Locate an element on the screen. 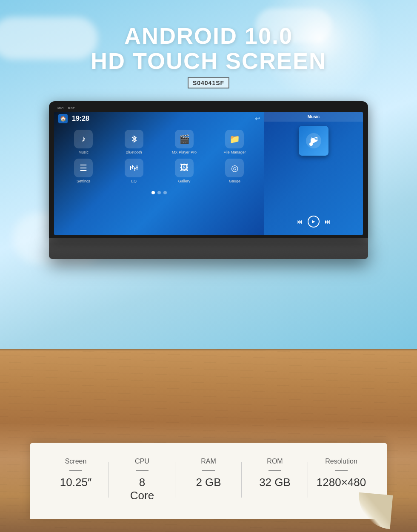 The width and height of the screenshot is (417, 532). play-button: ▶ is located at coordinates (314, 222).